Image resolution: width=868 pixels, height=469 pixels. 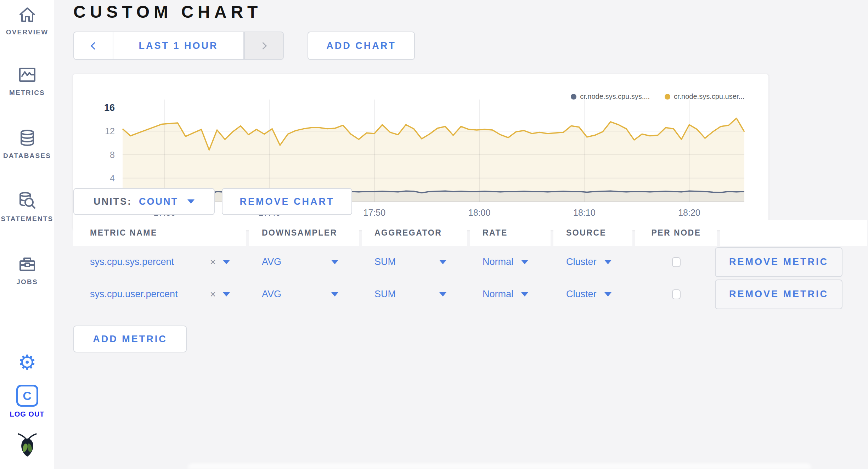 I want to click on sidebar-item-overview: OVERVIEW, so click(x=27, y=21).